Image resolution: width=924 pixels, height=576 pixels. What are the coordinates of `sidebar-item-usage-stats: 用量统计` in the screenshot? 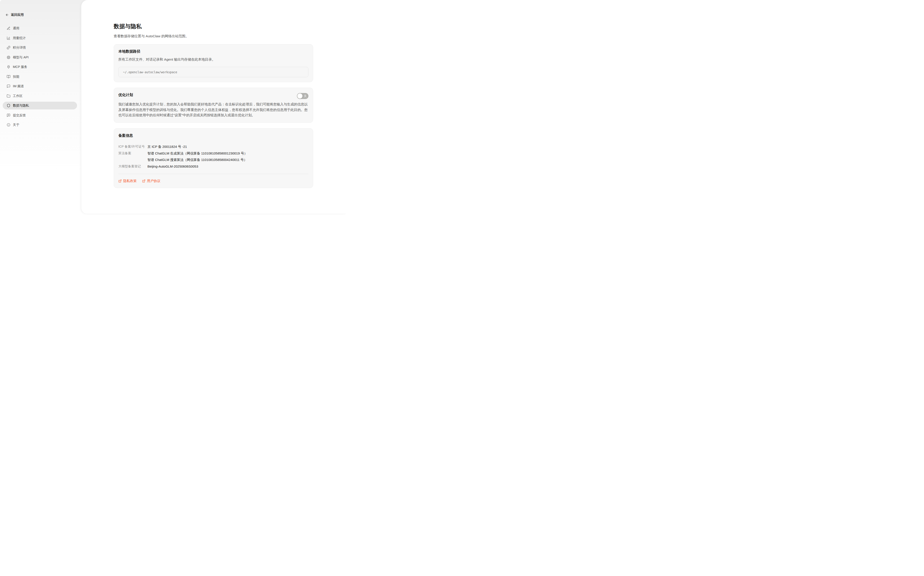 It's located at (40, 38).